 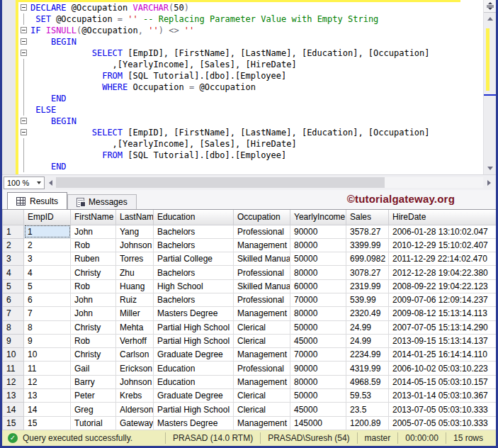 I want to click on row-header: 5, so click(x=13, y=286).